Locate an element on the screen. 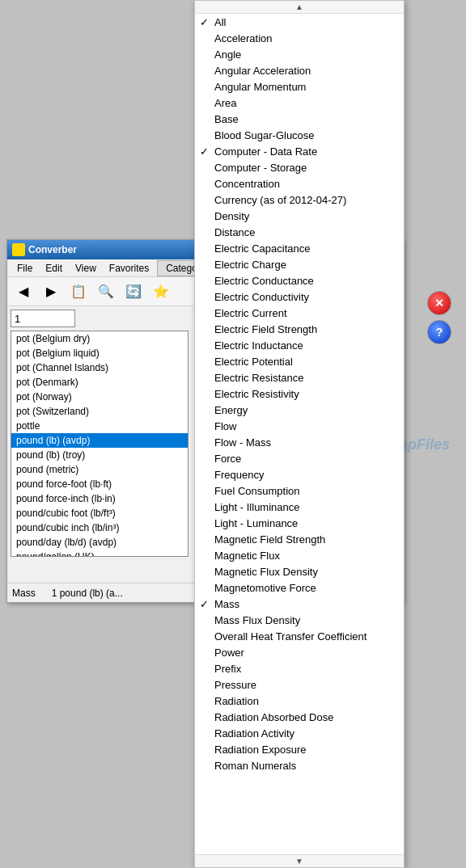 The height and width of the screenshot is (868, 466). dropdown-item: Distance is located at coordinates (299, 232).